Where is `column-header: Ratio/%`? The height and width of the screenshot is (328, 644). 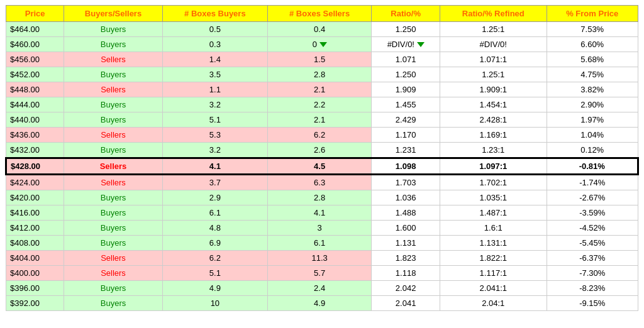
column-header: Ratio/% is located at coordinates (406, 14).